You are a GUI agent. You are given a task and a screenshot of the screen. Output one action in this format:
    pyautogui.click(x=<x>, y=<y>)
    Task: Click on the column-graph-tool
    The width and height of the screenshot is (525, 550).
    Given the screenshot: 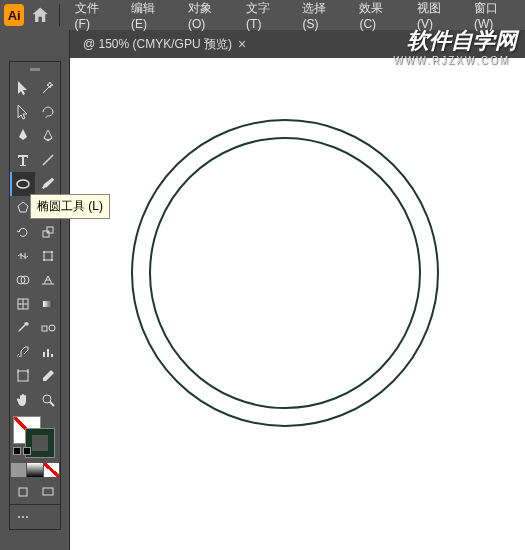 What is the action you would take?
    pyautogui.click(x=48, y=352)
    